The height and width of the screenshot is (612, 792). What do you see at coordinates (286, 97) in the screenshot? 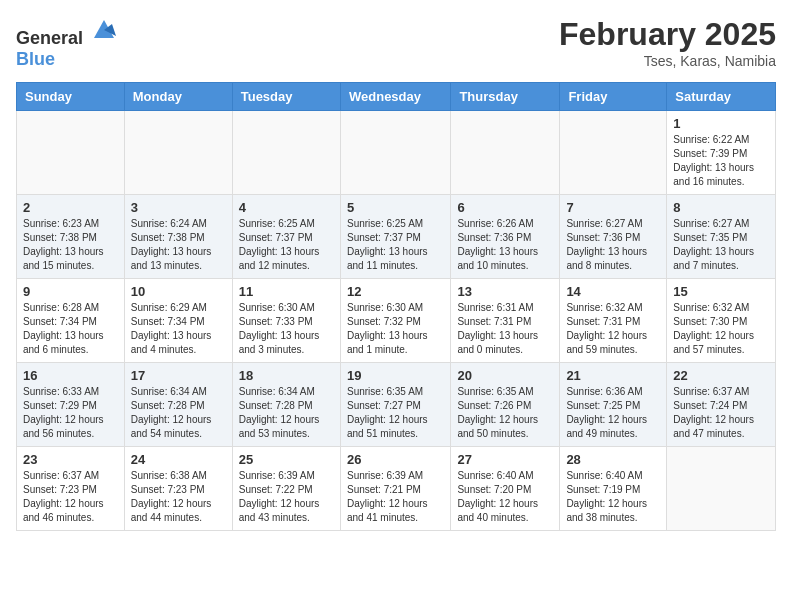
I see `weekday-header: Tuesday` at bounding box center [286, 97].